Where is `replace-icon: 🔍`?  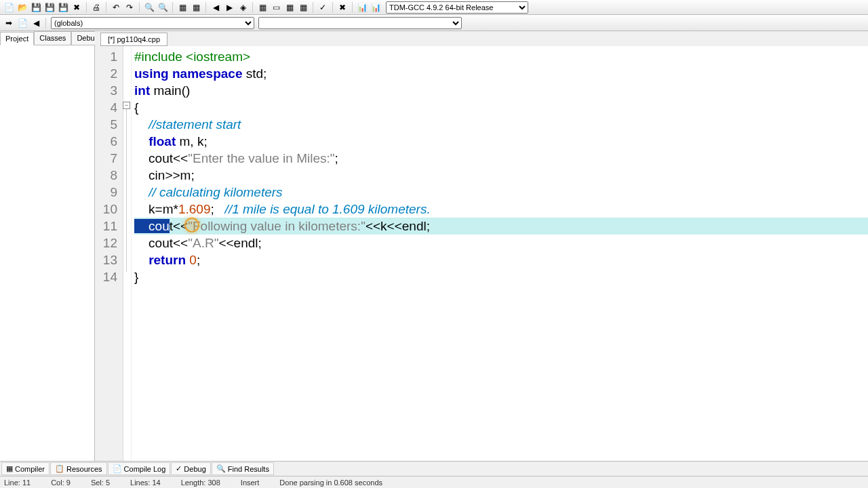 replace-icon: 🔍 is located at coordinates (163, 7).